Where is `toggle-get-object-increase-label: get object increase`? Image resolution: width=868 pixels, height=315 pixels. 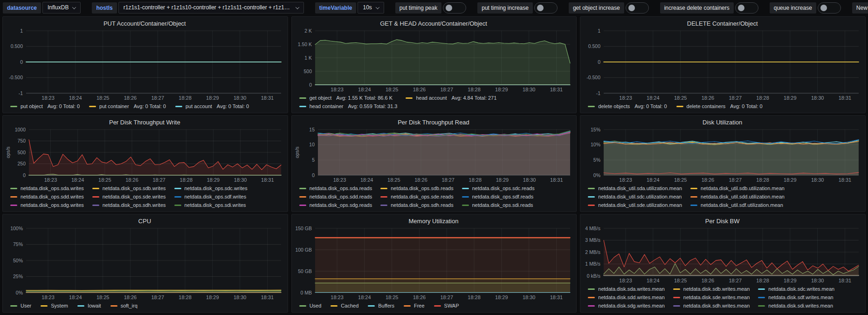
toggle-get-object-increase-label: get object increase is located at coordinates (597, 8).